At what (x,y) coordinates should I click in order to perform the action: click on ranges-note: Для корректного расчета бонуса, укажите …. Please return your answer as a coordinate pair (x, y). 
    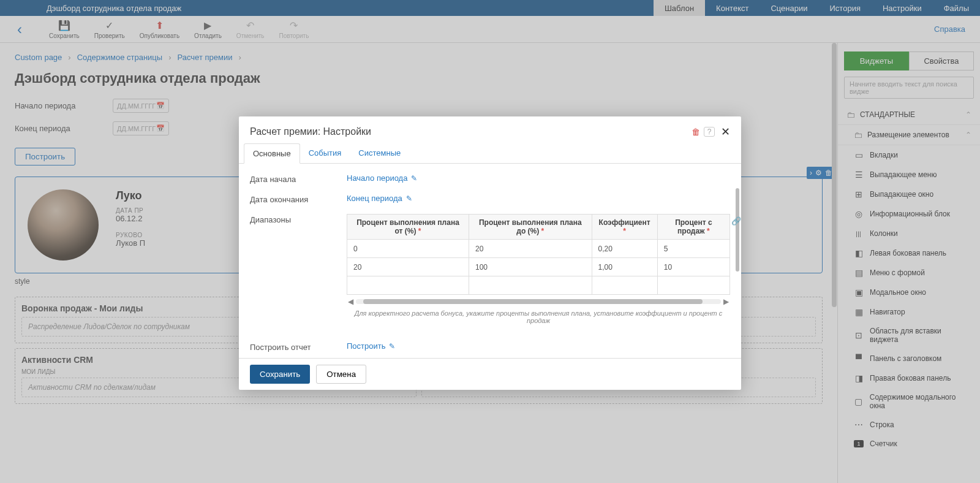
    Looking at the image, I should click on (538, 317).